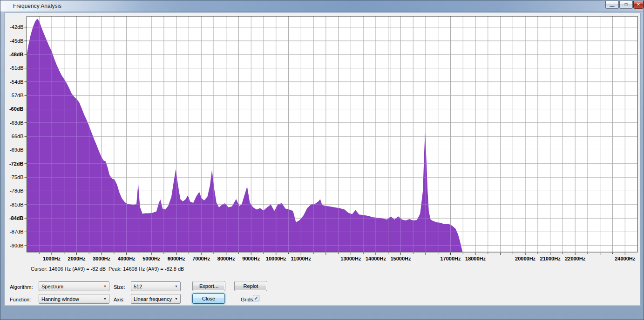 Image resolution: width=644 pixels, height=320 pixels. Describe the element at coordinates (626, 5) in the screenshot. I see `maximize-button: □` at that location.